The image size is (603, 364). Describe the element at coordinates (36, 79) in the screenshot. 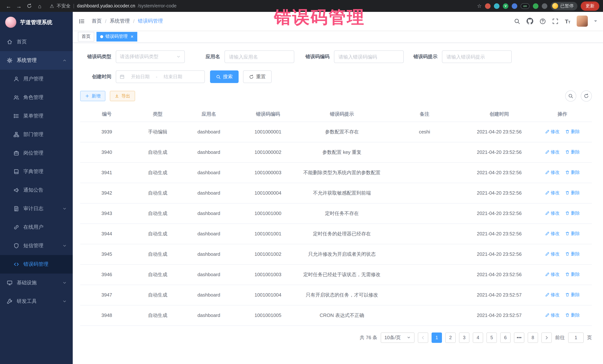

I see `sidebar-item-users: 用户管理` at that location.